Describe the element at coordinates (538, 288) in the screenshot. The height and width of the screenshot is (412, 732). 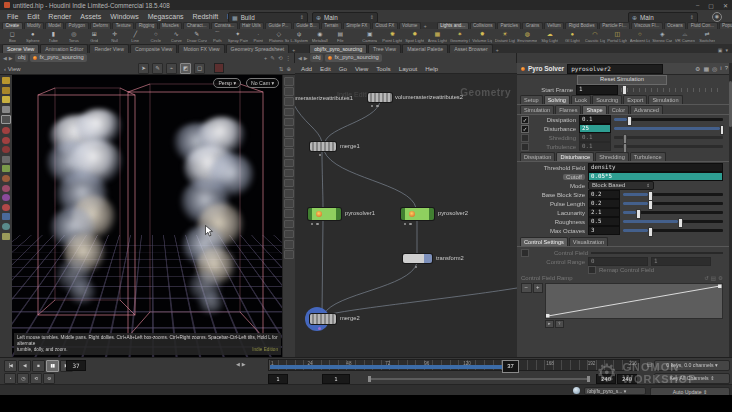
I see `add-key-button: +` at that location.